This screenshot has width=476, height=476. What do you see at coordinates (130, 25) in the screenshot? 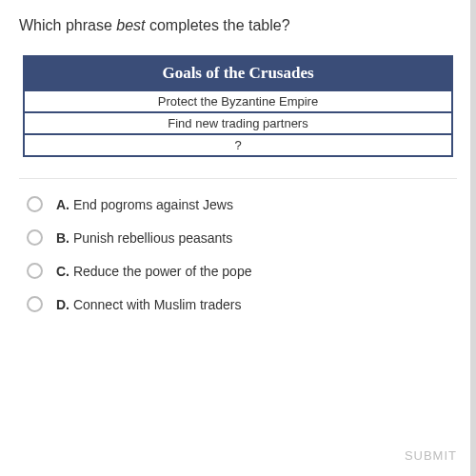
I see `question-emph: best` at bounding box center [130, 25].